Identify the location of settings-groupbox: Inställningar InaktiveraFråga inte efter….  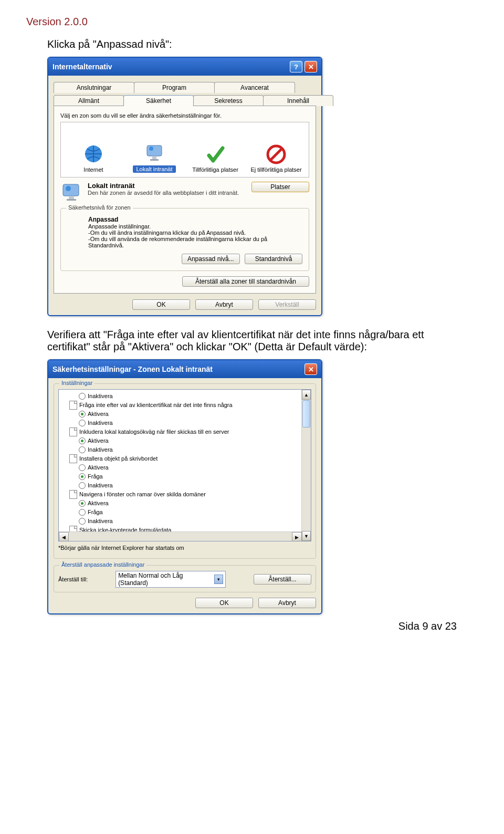
(185, 471).